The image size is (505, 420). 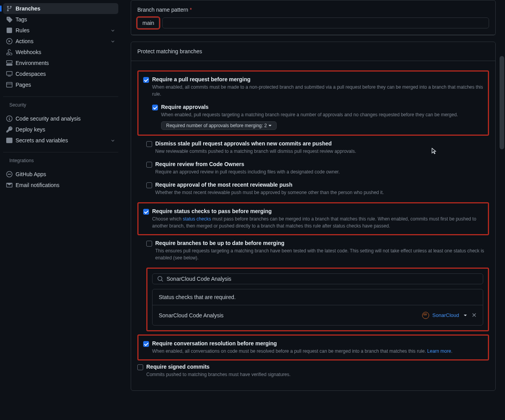 What do you see at coordinates (31, 74) in the screenshot?
I see `sidebar-label: Codespaces` at bounding box center [31, 74].